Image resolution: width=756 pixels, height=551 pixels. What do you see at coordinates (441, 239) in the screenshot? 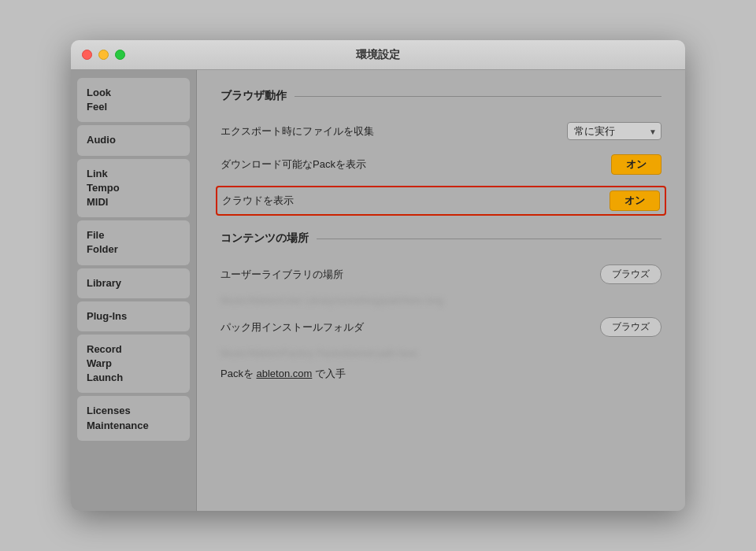
I see `content-section-title: コンテンツの場所` at bounding box center [441, 239].